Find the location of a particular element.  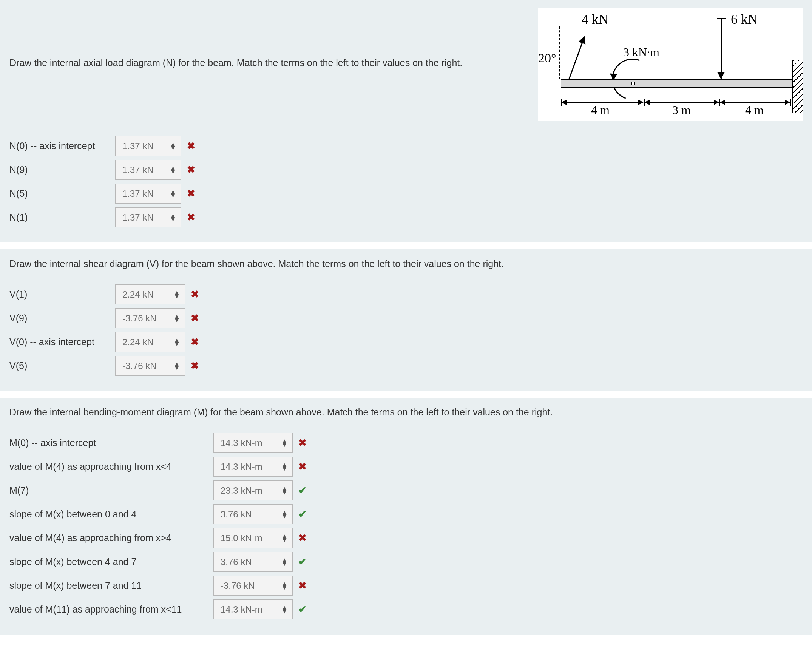

match-label: slope of M(x) between 4 and 7 is located at coordinates (112, 562).